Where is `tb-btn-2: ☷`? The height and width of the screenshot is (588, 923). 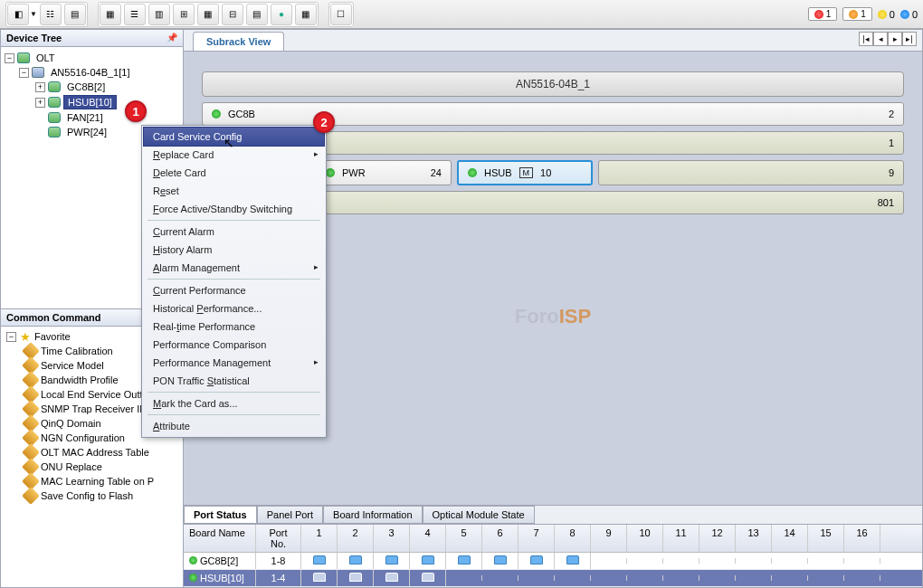 tb-btn-2: ☷ is located at coordinates (51, 14).